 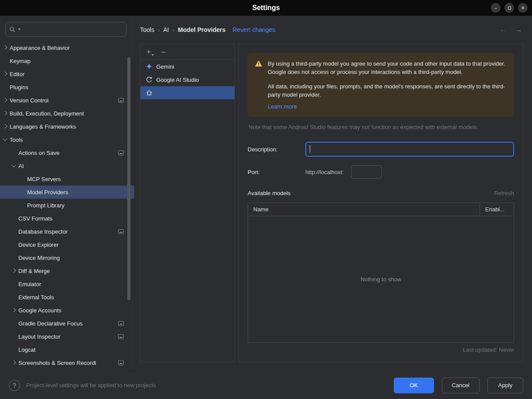 What do you see at coordinates (67, 245) in the screenshot?
I see `sidebar-item-device-explorer: Device Explorer` at bounding box center [67, 245].